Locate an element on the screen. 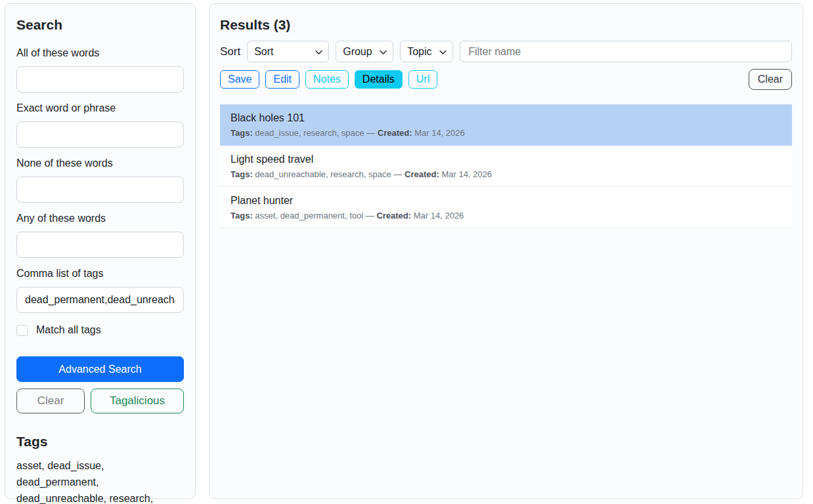  sidebar-button-row: Clear Tagalicious is located at coordinates (100, 401).